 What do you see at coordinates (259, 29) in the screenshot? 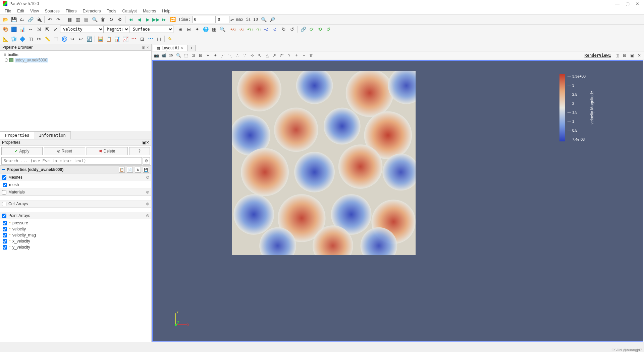
I see `axis-ny-icon: -Y↑` at bounding box center [259, 29].